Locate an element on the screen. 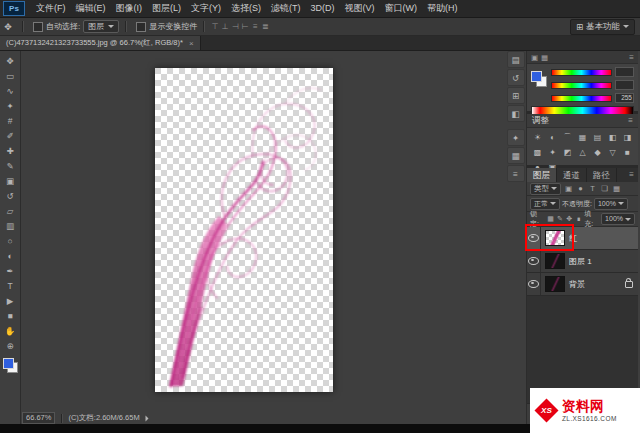  status-options-icon is located at coordinates (146, 418).